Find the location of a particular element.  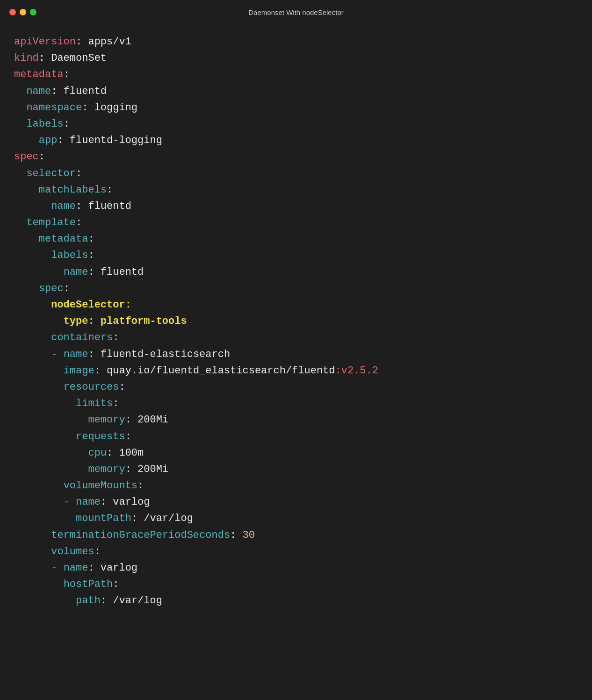

code-line: mountPath: /var/log is located at coordinates (296, 519).